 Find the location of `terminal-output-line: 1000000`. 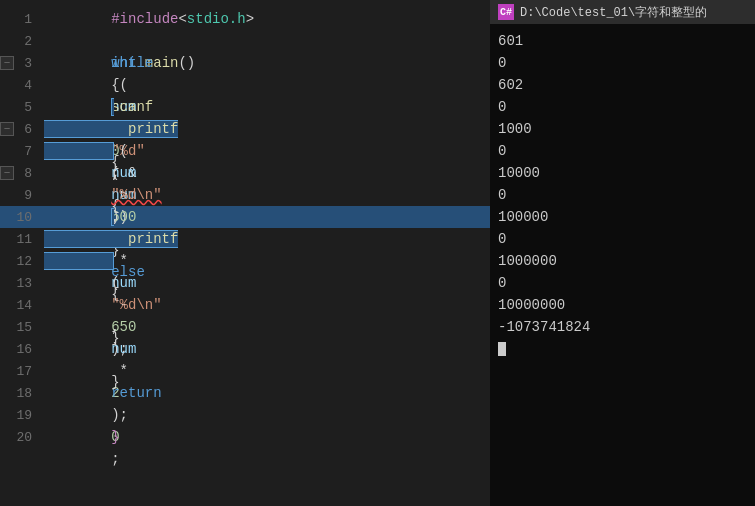

terminal-output-line: 1000000 is located at coordinates (622, 261).